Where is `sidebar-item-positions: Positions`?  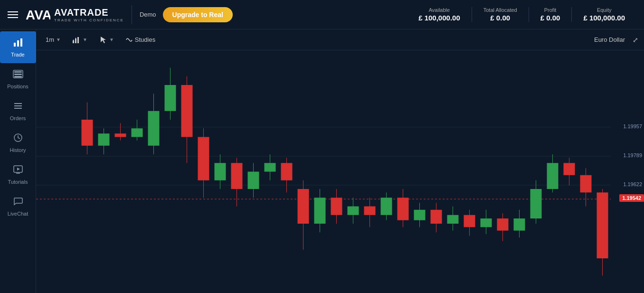
sidebar-item-positions: Positions is located at coordinates (18, 79).